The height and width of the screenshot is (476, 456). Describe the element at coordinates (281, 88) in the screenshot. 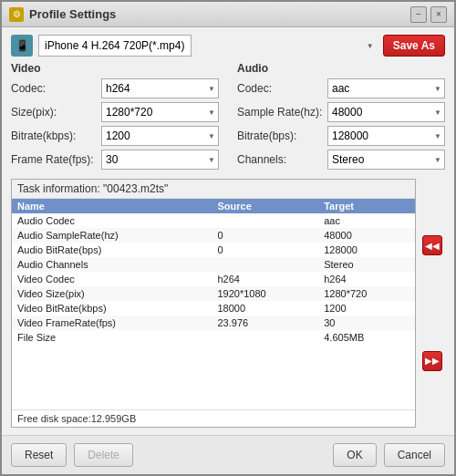

I see `audio-codec-label: Codec:` at that location.